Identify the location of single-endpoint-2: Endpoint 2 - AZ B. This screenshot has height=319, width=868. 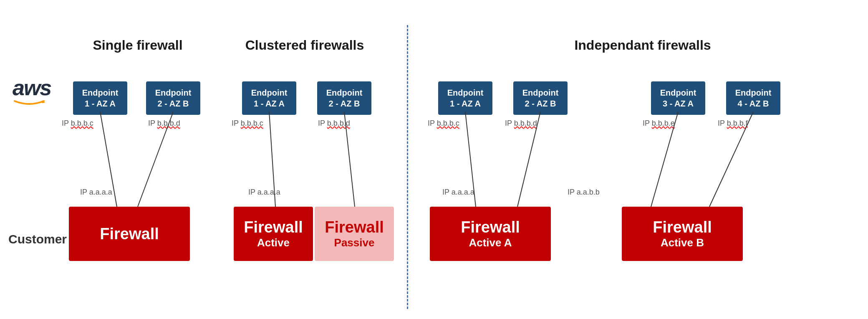
(173, 98).